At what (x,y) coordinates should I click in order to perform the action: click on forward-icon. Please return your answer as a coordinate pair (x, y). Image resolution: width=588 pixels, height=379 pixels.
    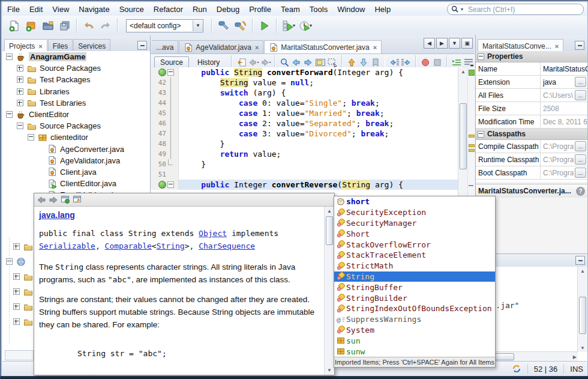
    Looking at the image, I should click on (53, 200).